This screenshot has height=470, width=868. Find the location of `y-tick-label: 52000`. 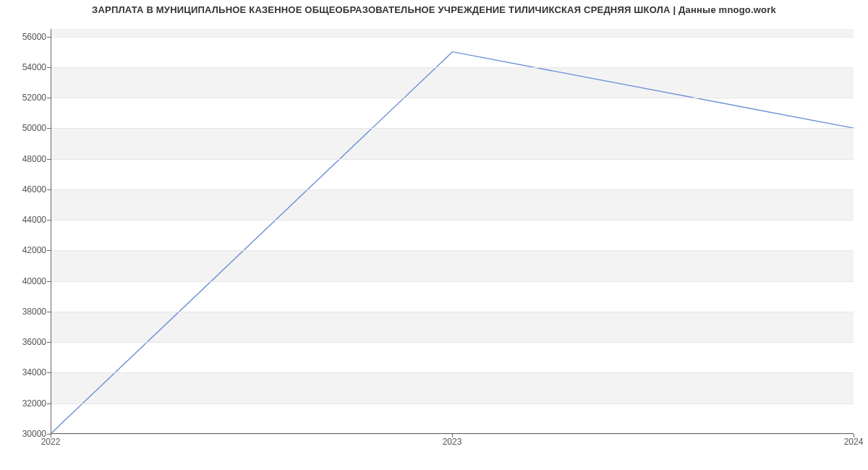

y-tick-label: 52000 is located at coordinates (25, 98).